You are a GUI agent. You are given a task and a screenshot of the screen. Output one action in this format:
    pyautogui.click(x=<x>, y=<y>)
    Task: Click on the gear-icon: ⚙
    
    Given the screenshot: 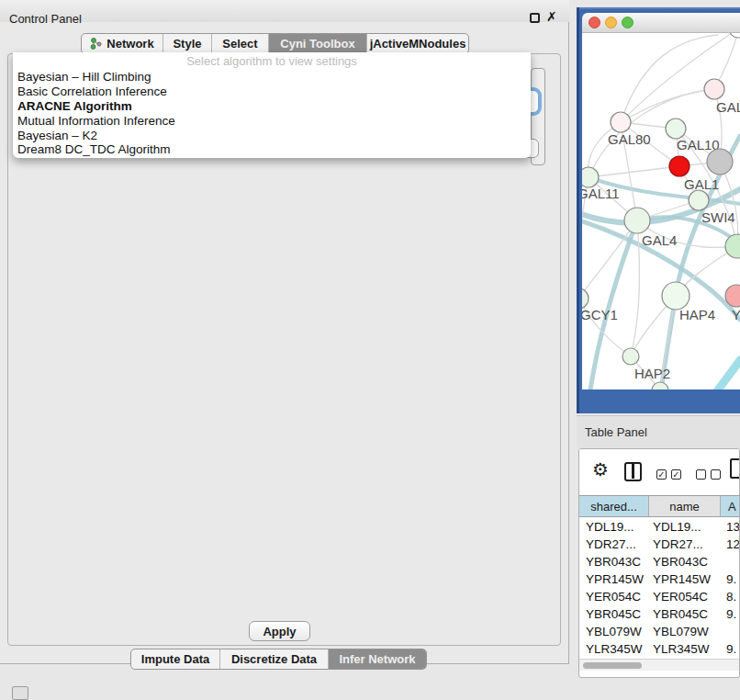 What is the action you would take?
    pyautogui.click(x=600, y=469)
    